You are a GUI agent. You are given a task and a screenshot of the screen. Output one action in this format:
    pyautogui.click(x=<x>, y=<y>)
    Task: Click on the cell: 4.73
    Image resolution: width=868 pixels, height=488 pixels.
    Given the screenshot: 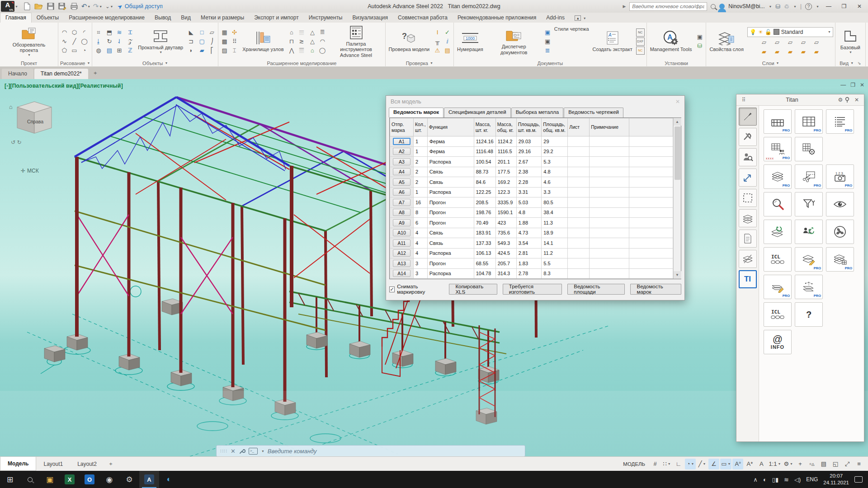 What is the action you would take?
    pyautogui.click(x=529, y=233)
    